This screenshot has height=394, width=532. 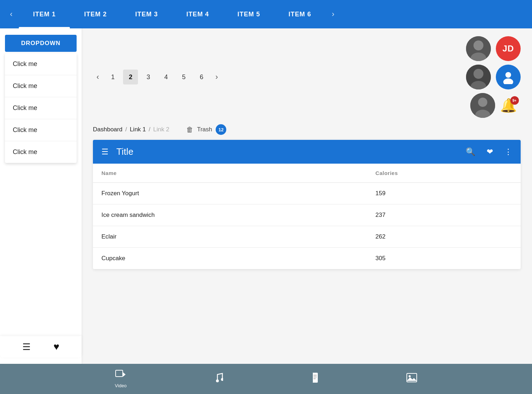 I want to click on card-heart-icon: ❤, so click(x=490, y=152).